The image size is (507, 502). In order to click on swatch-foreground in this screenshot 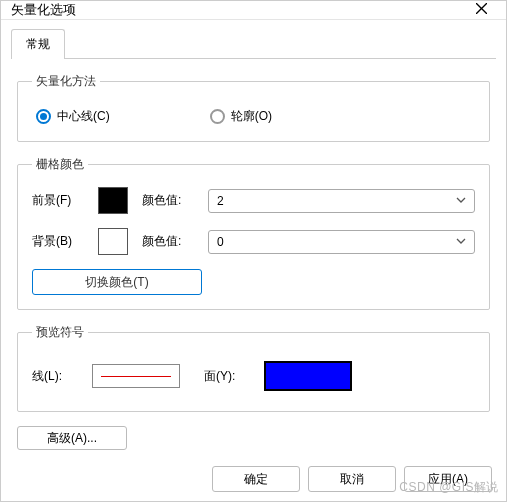, I will do `click(113, 200)`.